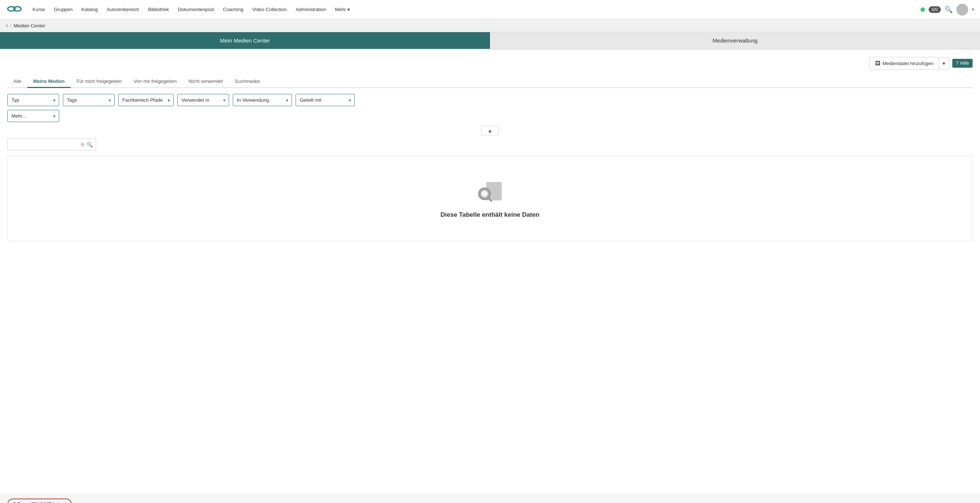 The width and height of the screenshot is (980, 503). Describe the element at coordinates (146, 100) in the screenshot. I see `filter-fachbereich-pfade-wrapper: Fachbereich Pfade` at that location.